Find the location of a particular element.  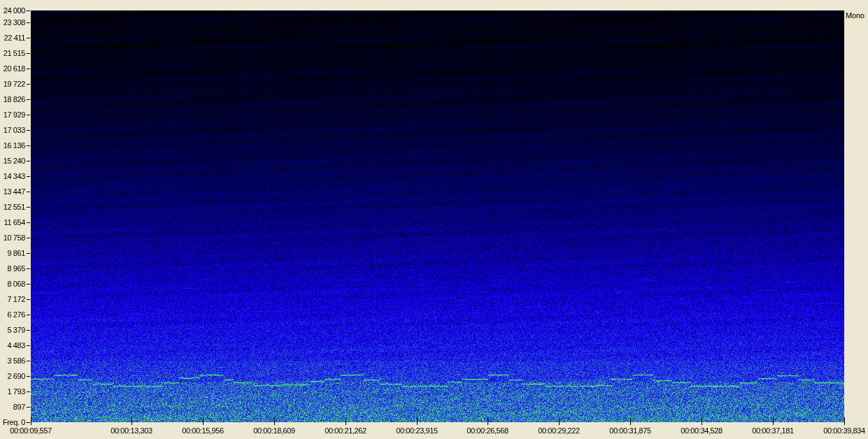

time-tick-label: 00:00:13,303 is located at coordinates (131, 431).